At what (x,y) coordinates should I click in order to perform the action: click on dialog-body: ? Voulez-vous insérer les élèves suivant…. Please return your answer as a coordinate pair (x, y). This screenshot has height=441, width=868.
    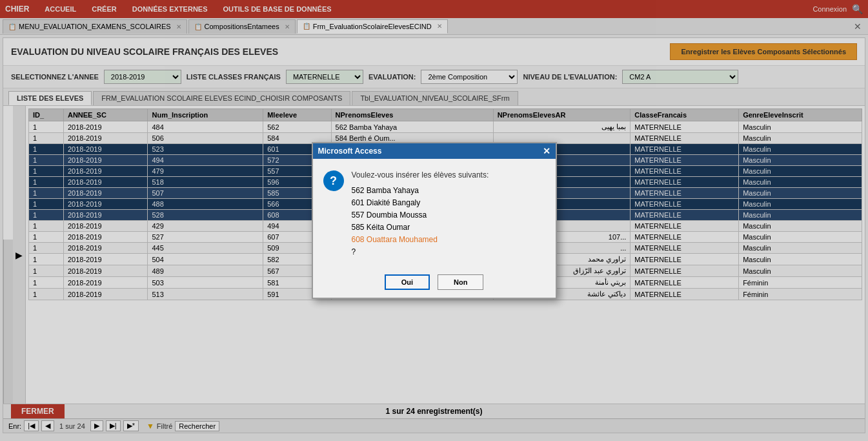
    Looking at the image, I should click on (434, 214).